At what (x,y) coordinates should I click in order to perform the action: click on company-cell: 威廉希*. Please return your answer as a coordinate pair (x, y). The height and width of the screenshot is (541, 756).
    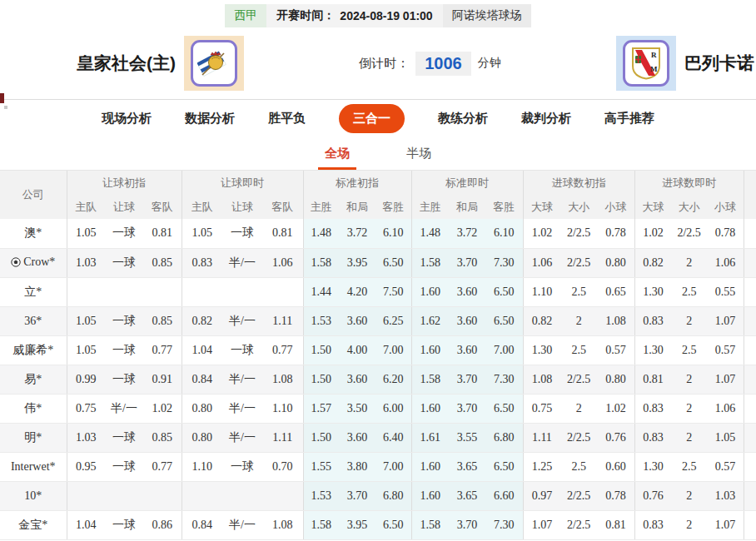
    Looking at the image, I should click on (33, 350).